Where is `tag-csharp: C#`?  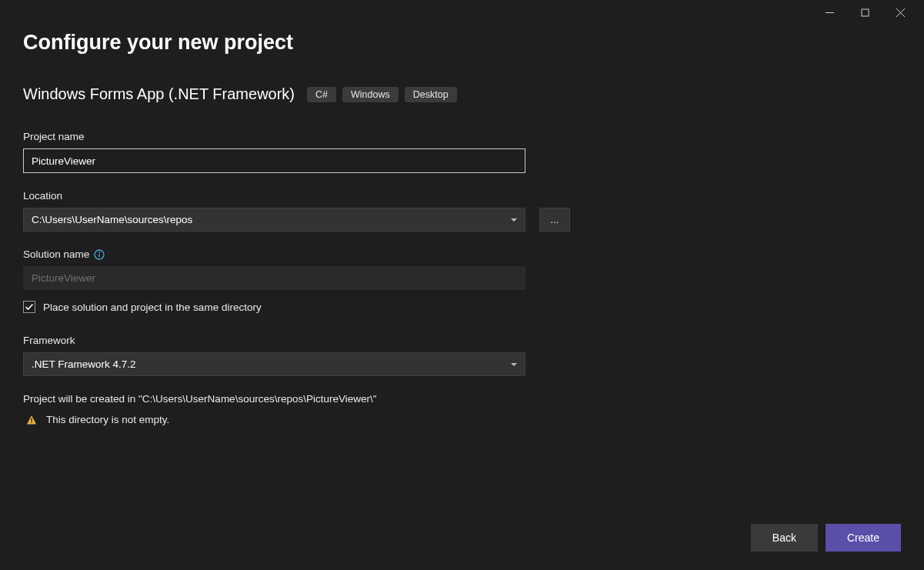
tag-csharp: C# is located at coordinates (322, 95).